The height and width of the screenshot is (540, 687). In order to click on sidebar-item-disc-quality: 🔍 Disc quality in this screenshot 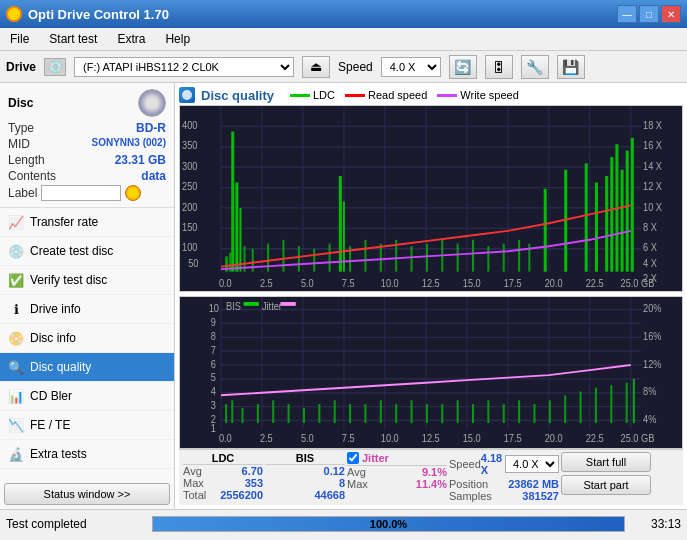, I will do `click(87, 368)`.